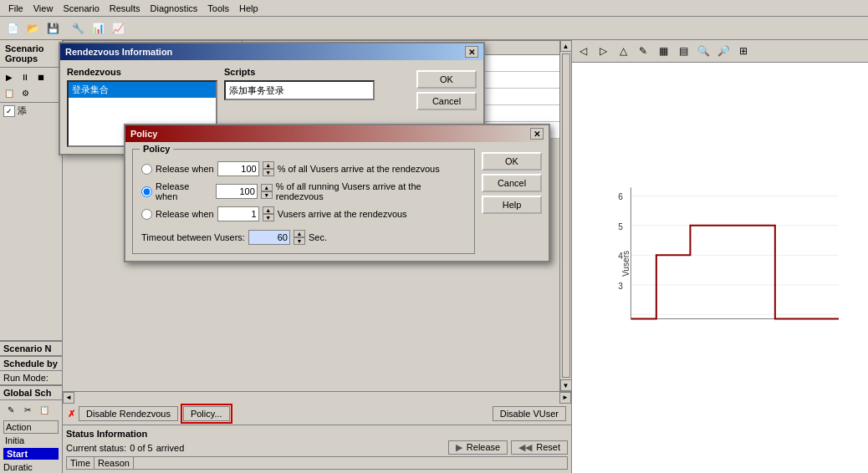 This screenshot has height=473, width=868. I want to click on policy-text-3: Vusers arrive at the rendezvous, so click(343, 214).